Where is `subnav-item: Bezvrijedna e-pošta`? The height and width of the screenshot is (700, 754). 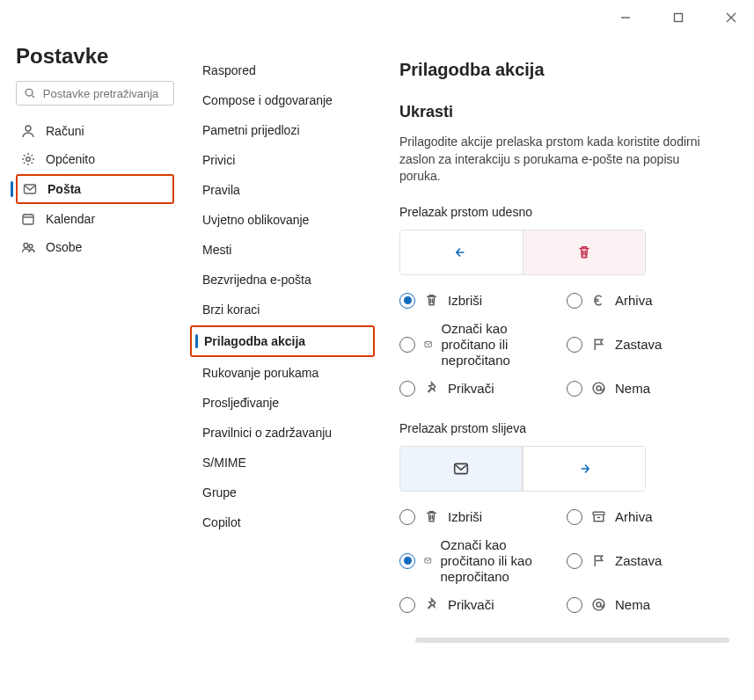 subnav-item: Bezvrijedna e-pošta is located at coordinates (282, 280).